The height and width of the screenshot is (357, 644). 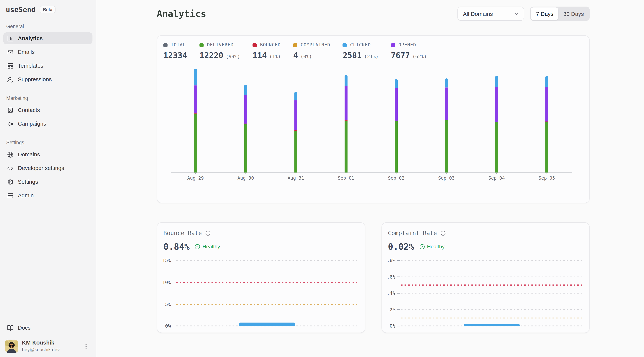 I want to click on y-axis-label: 0%, so click(x=164, y=326).